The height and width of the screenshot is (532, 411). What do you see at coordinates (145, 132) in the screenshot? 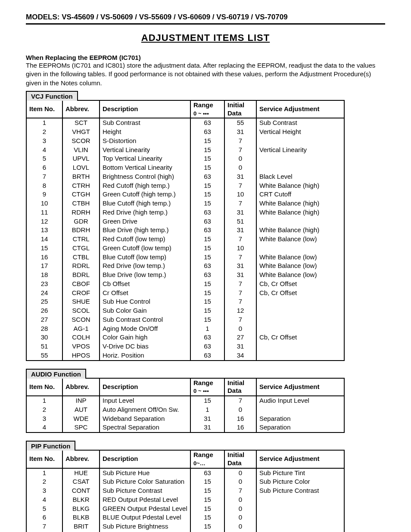
I see `cell-description: Height` at bounding box center [145, 132].